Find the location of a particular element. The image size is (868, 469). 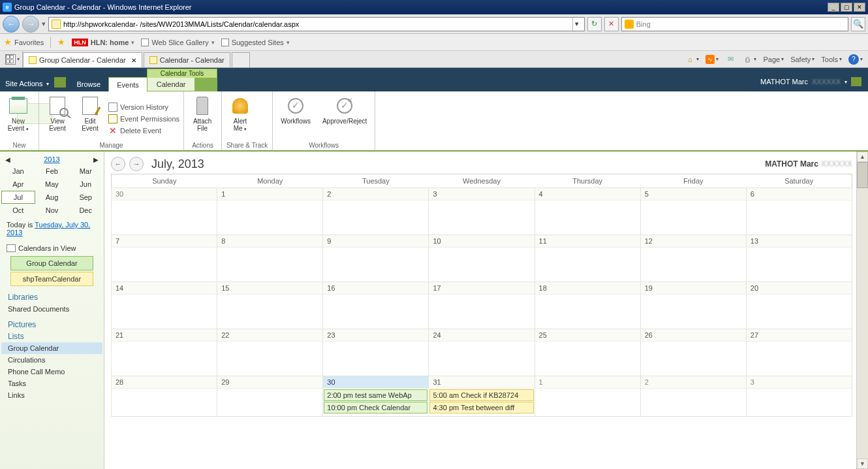

maximize-button: ▢ is located at coordinates (846, 7).